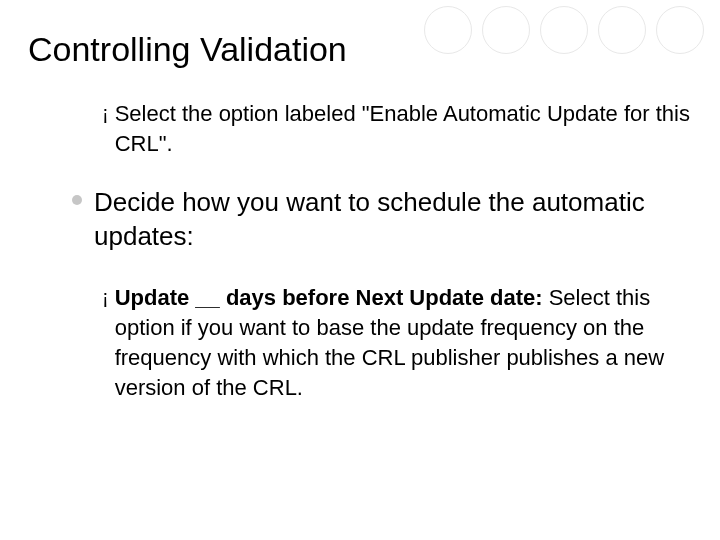  Describe the element at coordinates (329, 298) in the screenshot. I see `sub-bullet-2-bold: Update __ days before Next Update date:` at that location.